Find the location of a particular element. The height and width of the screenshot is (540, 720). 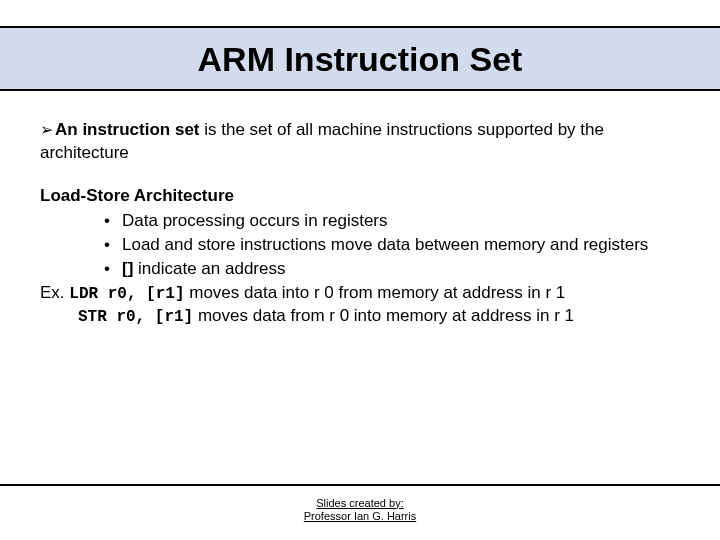

intro-bold: An instruction set is located at coordinates (128, 130).